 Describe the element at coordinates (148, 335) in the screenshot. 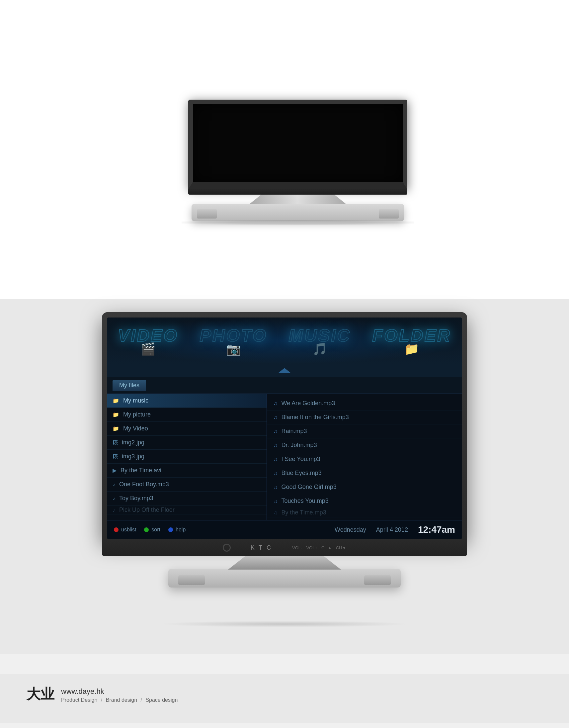

I see `video-label: VIDEO` at that location.